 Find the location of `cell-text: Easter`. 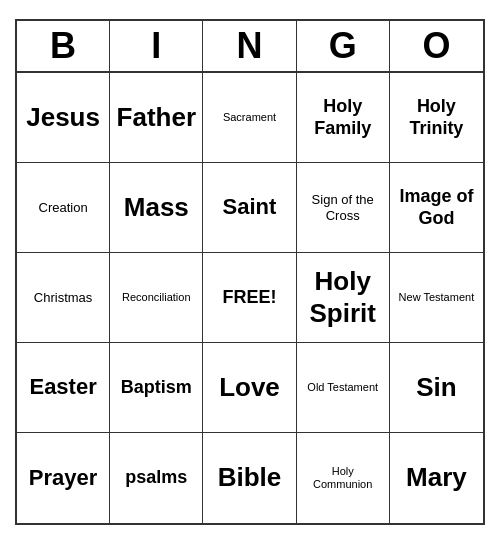

cell-text: Easter is located at coordinates (62, 387).